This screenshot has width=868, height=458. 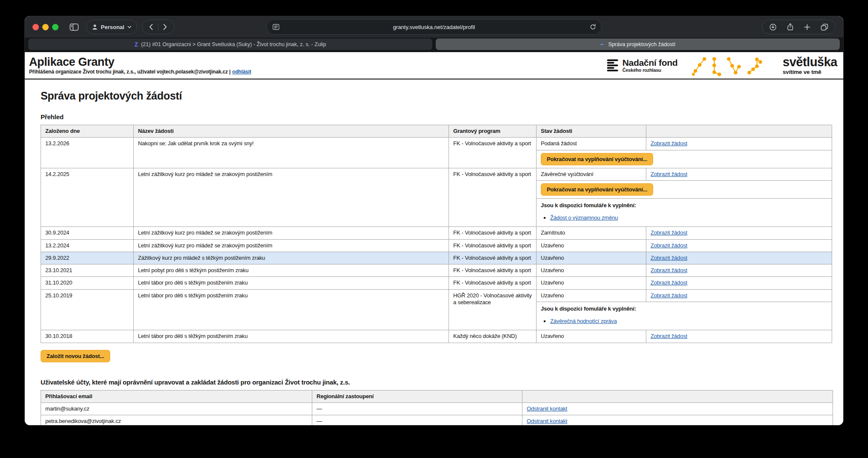 What do you see at coordinates (824, 27) in the screenshot?
I see `tab-overview-button` at bounding box center [824, 27].